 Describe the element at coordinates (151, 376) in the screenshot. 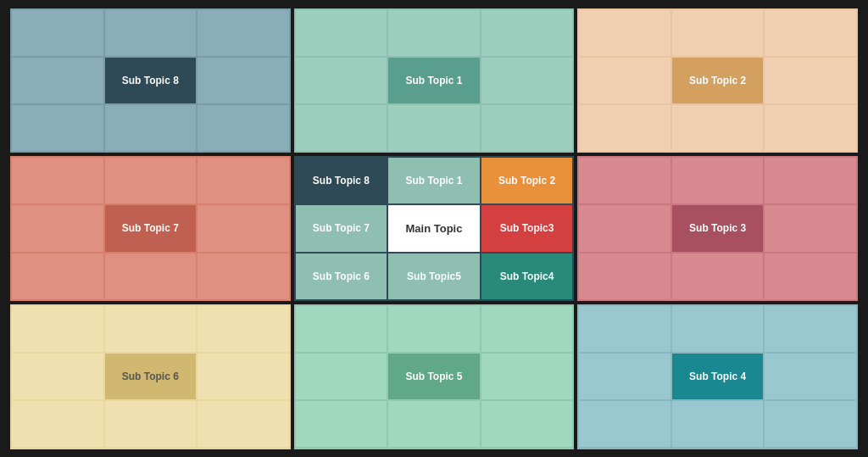

I see `subtopic6-label: Sub Topic 6` at that location.